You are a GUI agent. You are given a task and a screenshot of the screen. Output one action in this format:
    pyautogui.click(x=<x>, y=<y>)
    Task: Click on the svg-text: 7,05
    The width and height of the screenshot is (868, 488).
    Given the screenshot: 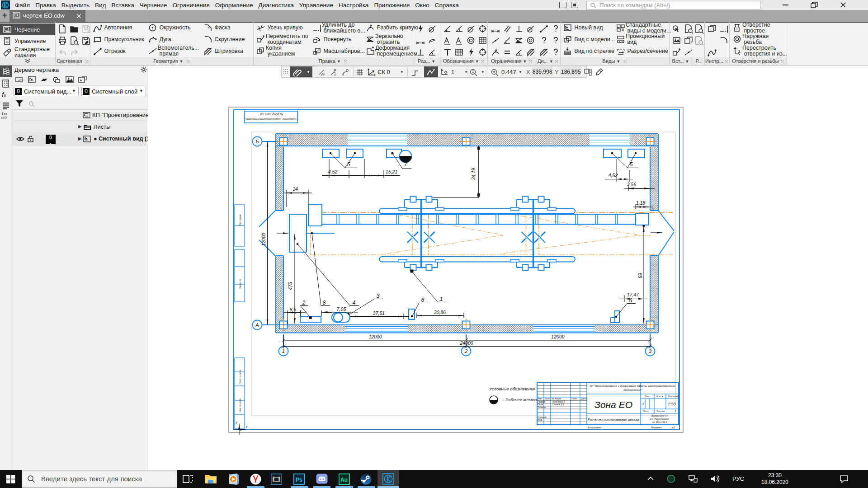 What is the action you would take?
    pyautogui.click(x=342, y=309)
    